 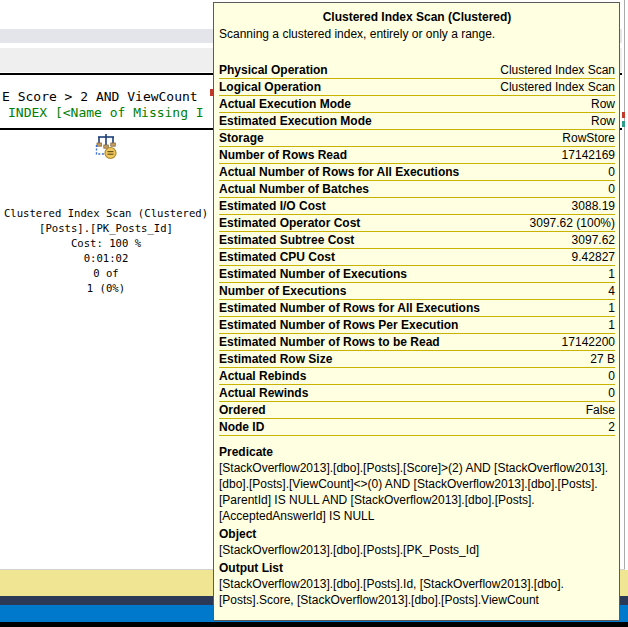 I want to click on property-value: 17142169, so click(x=588, y=155).